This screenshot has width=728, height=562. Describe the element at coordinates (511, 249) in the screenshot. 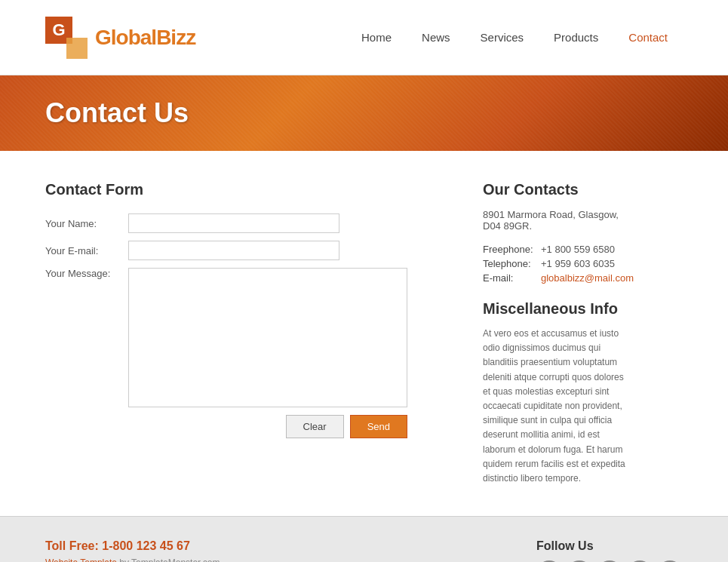

I see `freephone-label: Freephone:` at that location.